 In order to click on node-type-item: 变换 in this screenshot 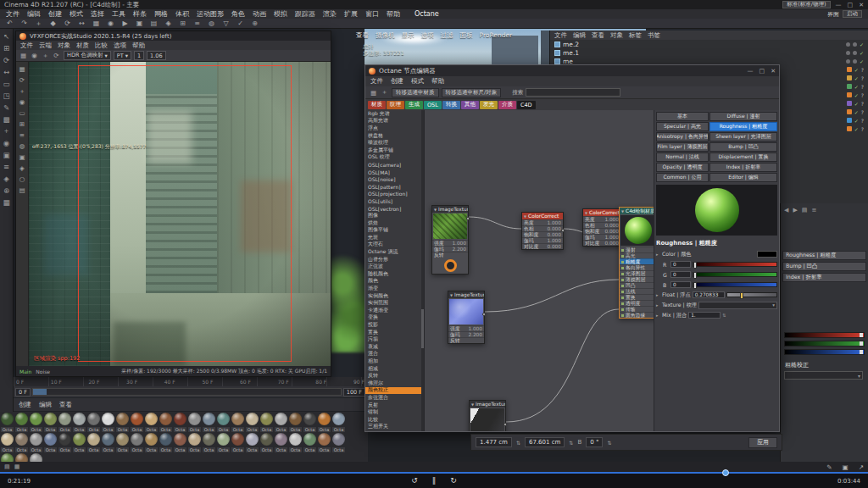, I will do `click(395, 319)`.